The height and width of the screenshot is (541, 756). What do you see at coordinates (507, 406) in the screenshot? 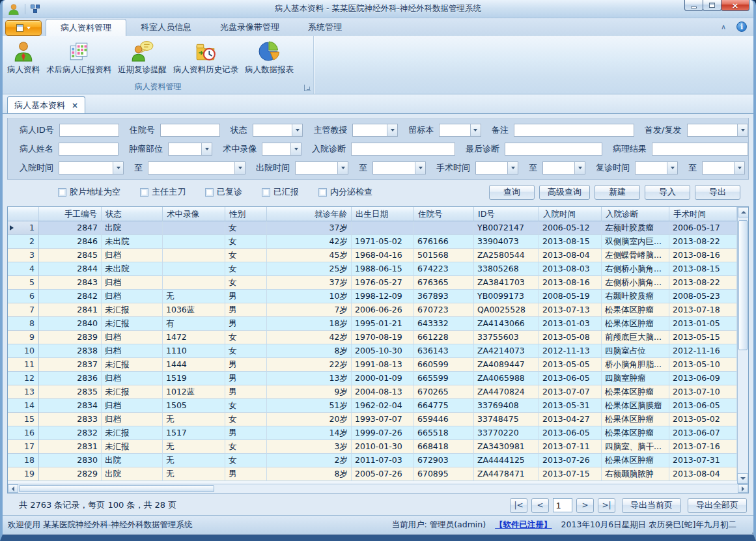
I see `cell: 33769408` at bounding box center [507, 406].